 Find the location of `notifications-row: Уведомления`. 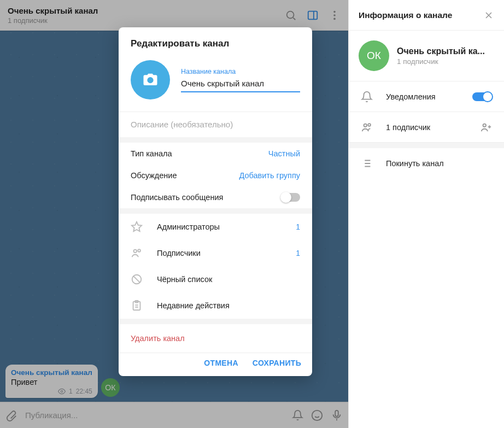

notifications-row: Уведомления is located at coordinates (426, 97).